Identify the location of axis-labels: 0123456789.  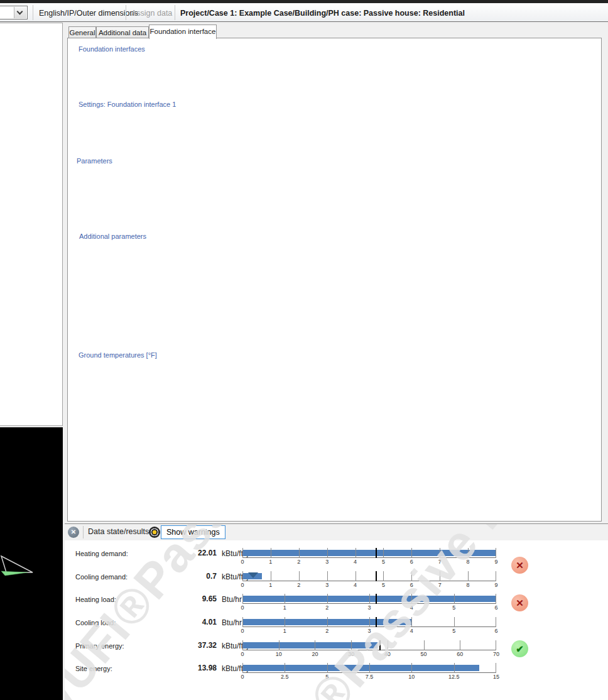
(371, 586).